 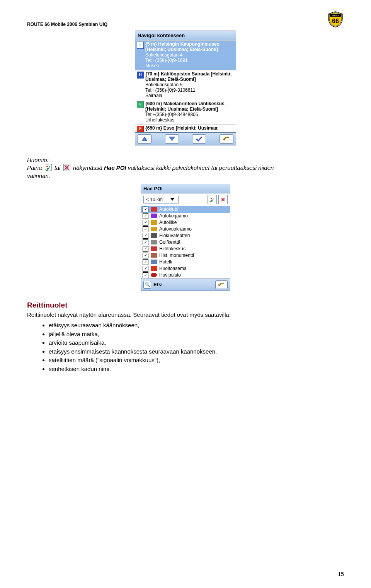 I want to click on fuel-icon: F, so click(x=140, y=129).